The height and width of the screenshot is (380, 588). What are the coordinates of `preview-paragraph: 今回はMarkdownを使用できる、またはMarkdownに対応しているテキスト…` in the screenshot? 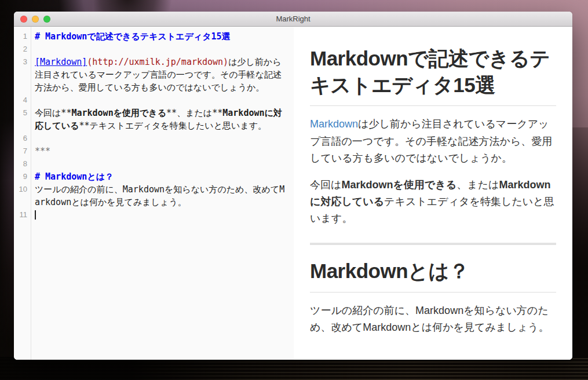 It's located at (433, 202).